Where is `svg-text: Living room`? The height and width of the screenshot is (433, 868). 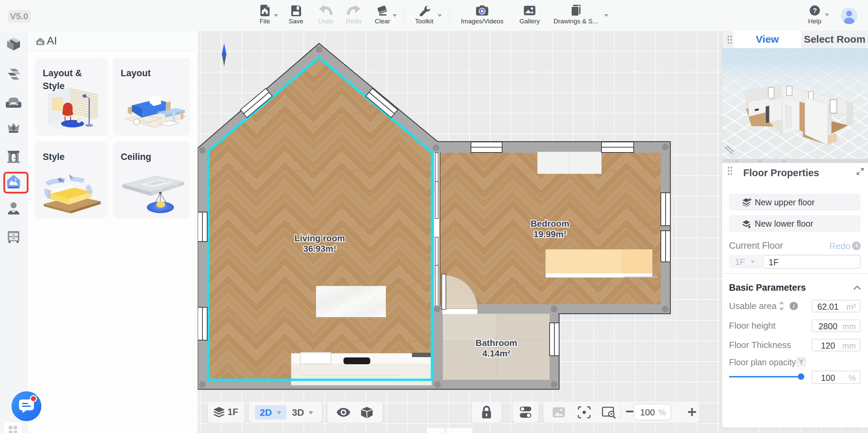
svg-text: Living room is located at coordinates (320, 238).